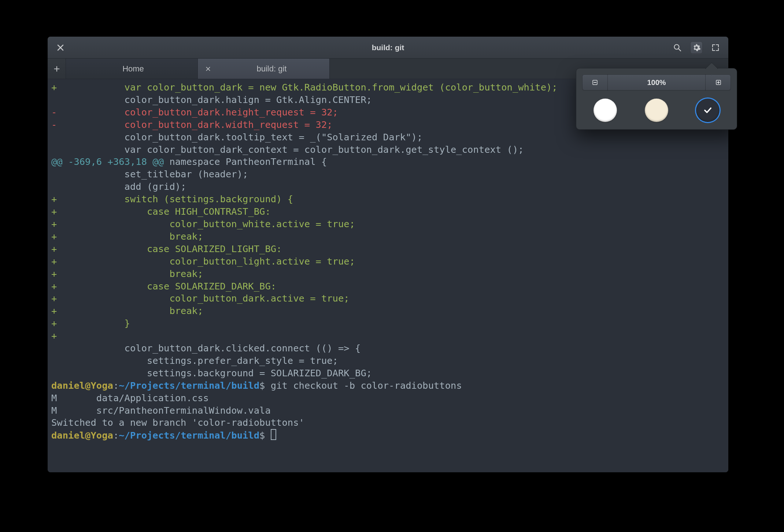 This screenshot has width=784, height=532. What do you see at coordinates (708, 110) in the screenshot?
I see `theme-swatch-solarized-dark` at bounding box center [708, 110].